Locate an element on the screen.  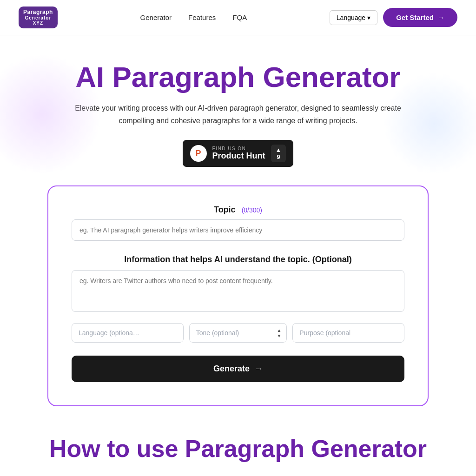
topic-label: Topic (0/300) is located at coordinates (238, 210).